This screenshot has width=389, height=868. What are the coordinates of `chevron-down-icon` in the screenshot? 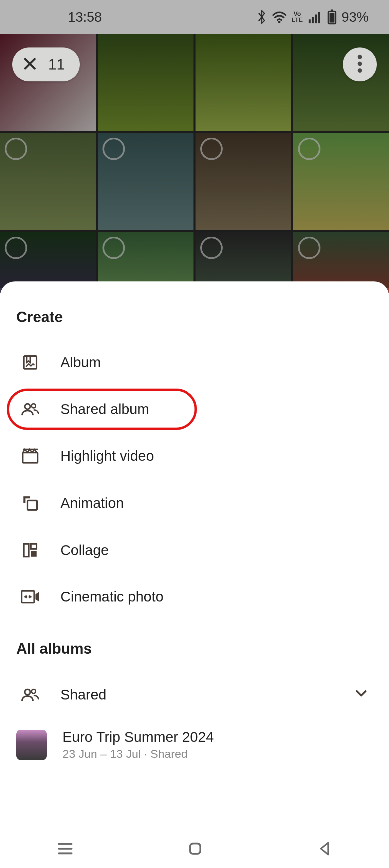 It's located at (361, 695).